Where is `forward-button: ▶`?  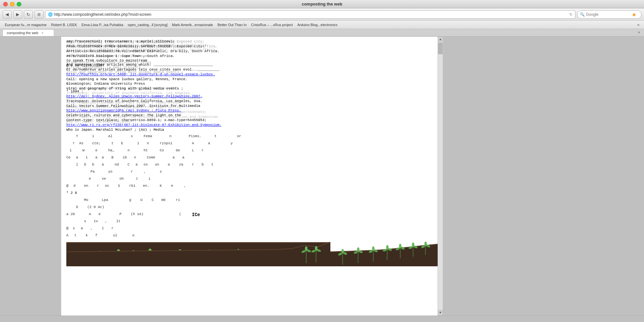 forward-button: ▶ is located at coordinates (18, 14).